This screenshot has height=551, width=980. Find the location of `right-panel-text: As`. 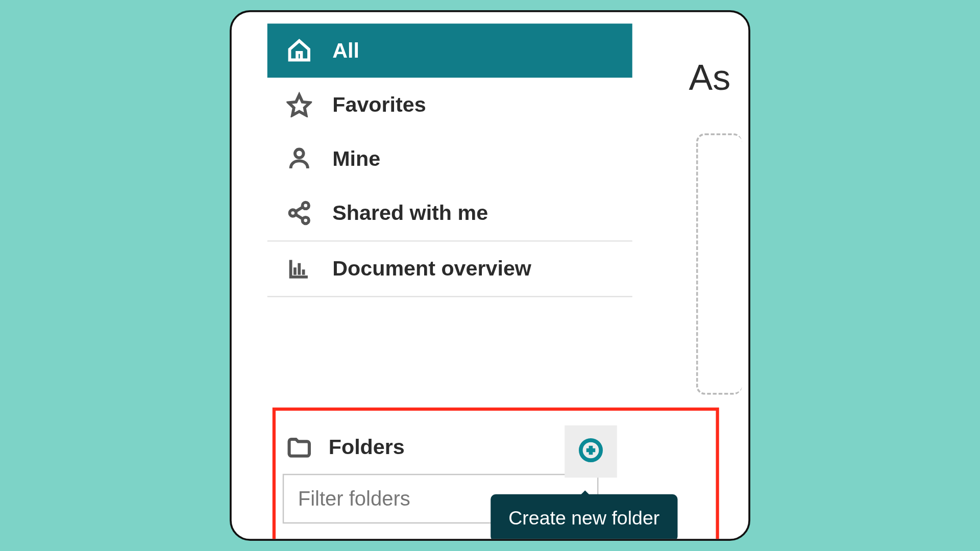

right-panel-text: As is located at coordinates (710, 78).